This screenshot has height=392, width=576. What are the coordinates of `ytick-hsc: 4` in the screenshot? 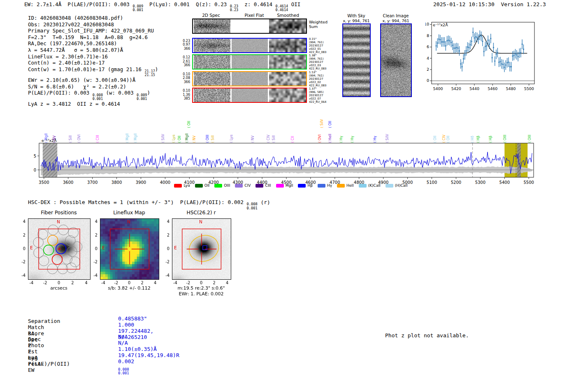 It's located at (165, 221).